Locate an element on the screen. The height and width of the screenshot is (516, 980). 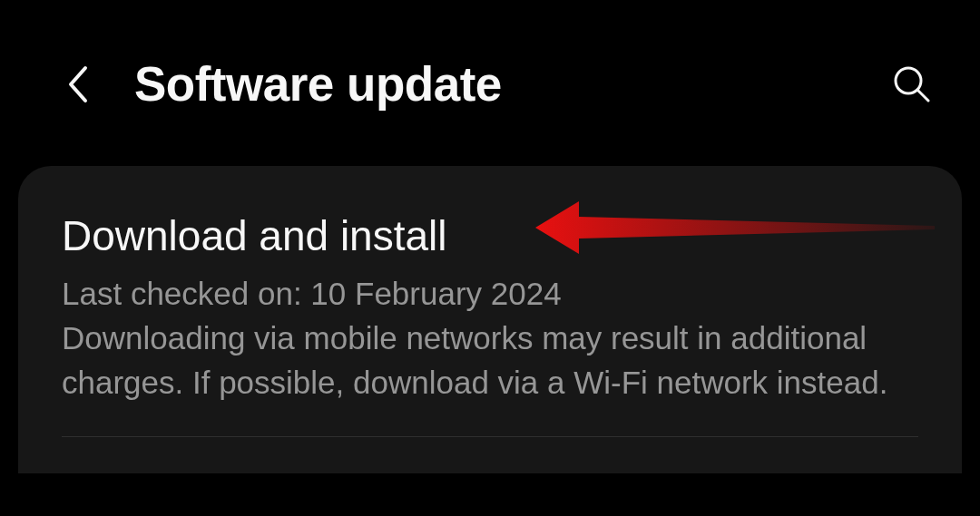
search-icon is located at coordinates (912, 84).